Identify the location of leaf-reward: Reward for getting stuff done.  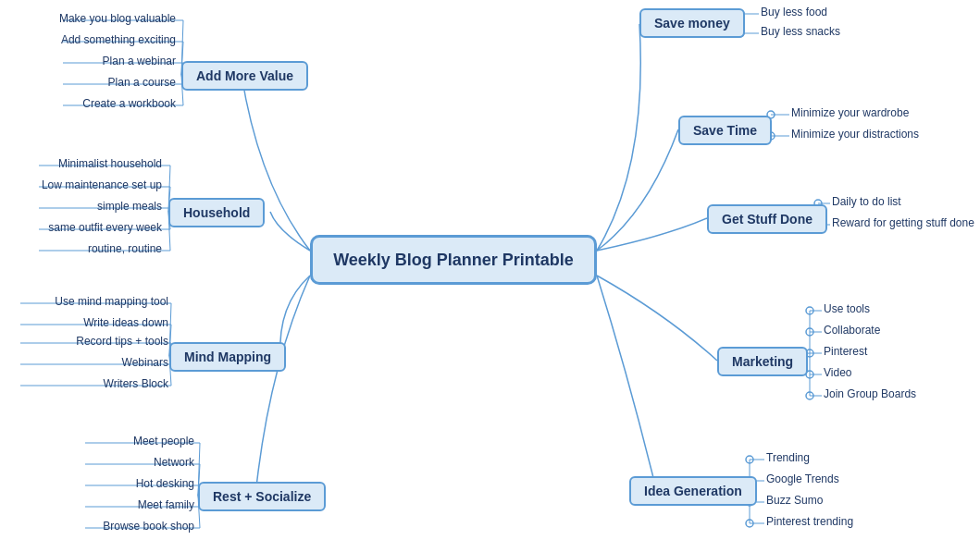
(903, 223).